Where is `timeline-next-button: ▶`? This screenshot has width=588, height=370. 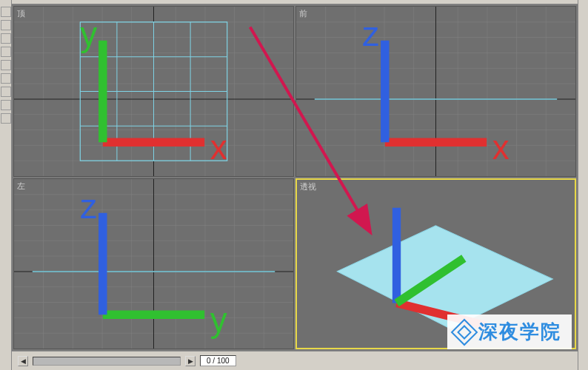 timeline-next-button: ▶ is located at coordinates (190, 361).